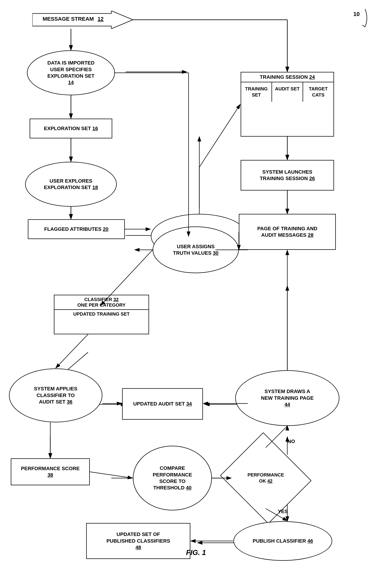 The width and height of the screenshot is (392, 571). Describe the element at coordinates (56, 395) in the screenshot. I see `system-applies-oval: SYSTEM APPLIESCLASSIFIER TOAUDIT SET 36` at that location.